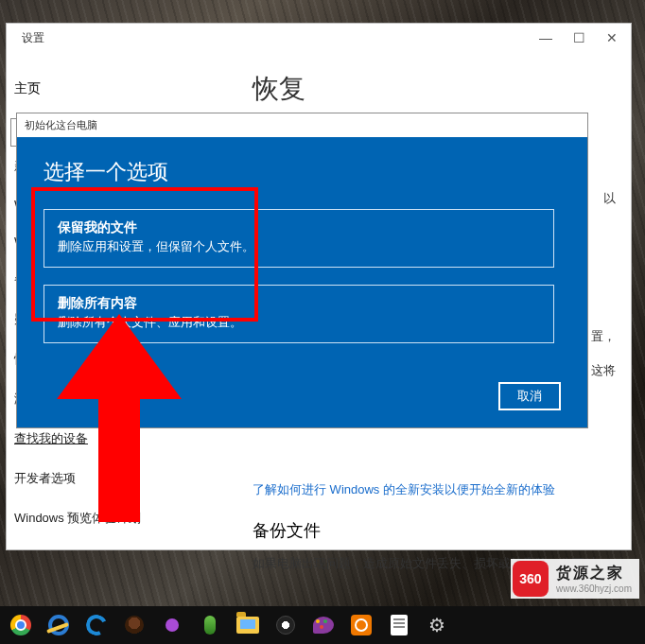 The width and height of the screenshot is (645, 644). What do you see at coordinates (299, 304) in the screenshot?
I see `option-remove-all-title: 删除所有内容` at bounding box center [299, 304].